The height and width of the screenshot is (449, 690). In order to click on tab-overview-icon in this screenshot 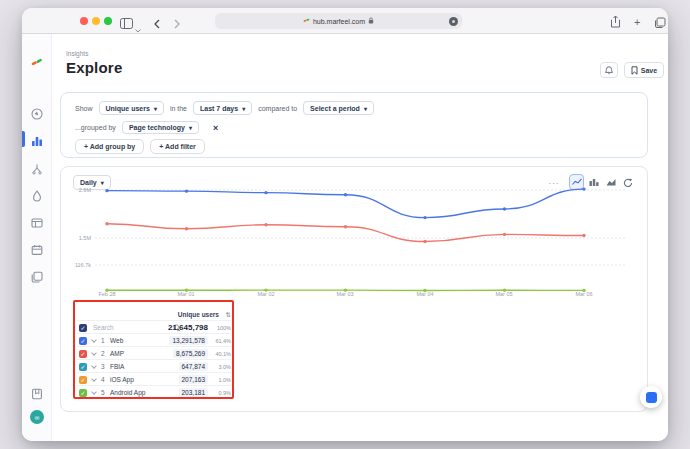, I will do `click(660, 24)`.